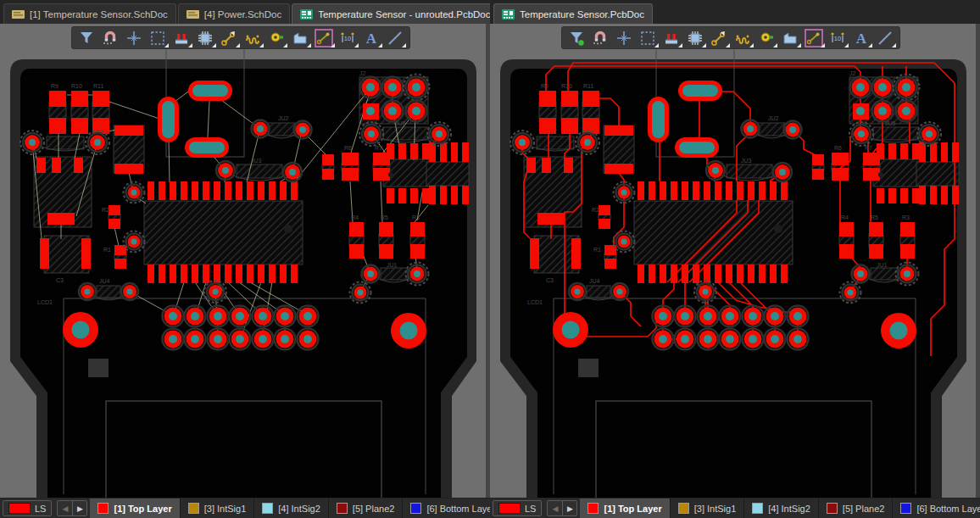 This screenshot has width=980, height=518. I want to click on document-tab: Temperature Sensor.PcbDoc, so click(573, 14).